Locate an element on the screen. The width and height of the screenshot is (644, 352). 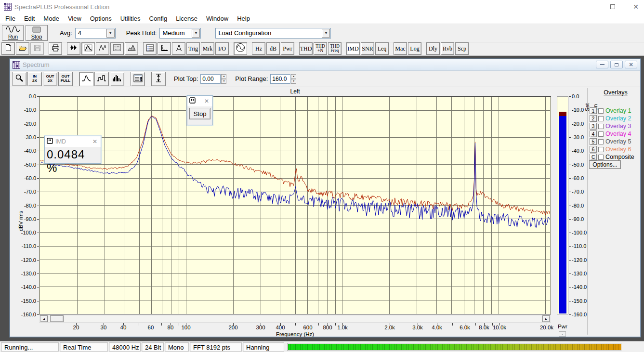
trigger-button: Trig is located at coordinates (193, 49).